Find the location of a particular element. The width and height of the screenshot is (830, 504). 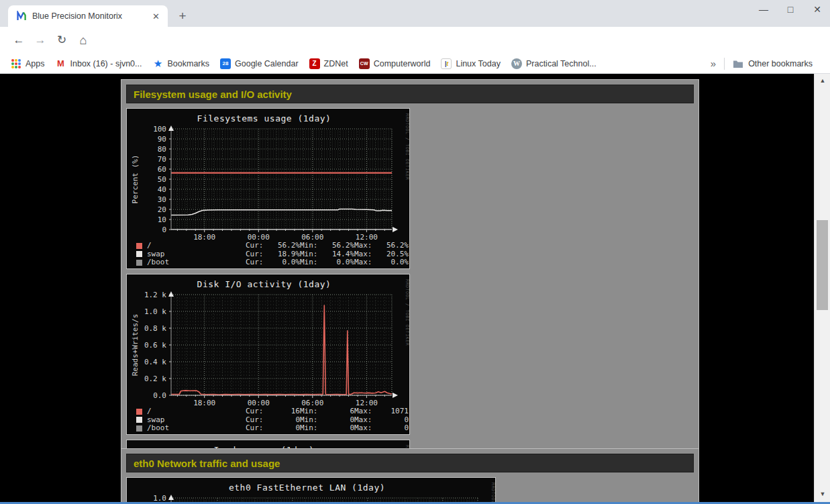

close-button: ✕ is located at coordinates (817, 9).